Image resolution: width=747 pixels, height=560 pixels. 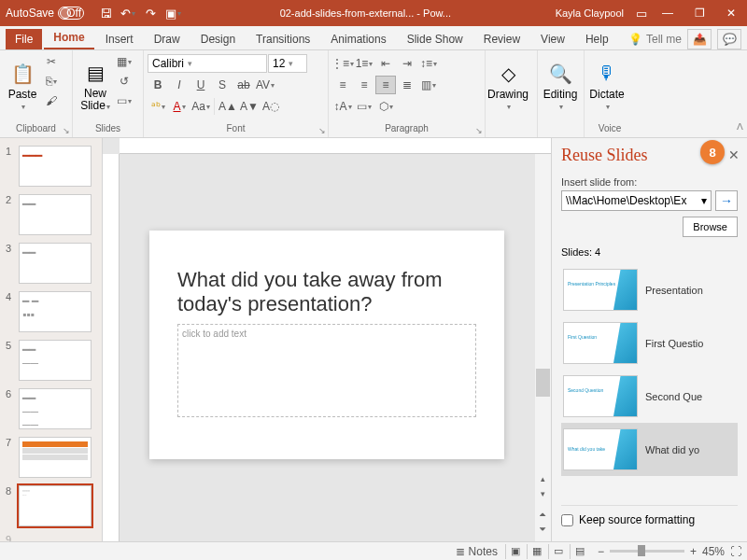 I want to click on indent-left-button: ⇤, so click(x=386, y=63).